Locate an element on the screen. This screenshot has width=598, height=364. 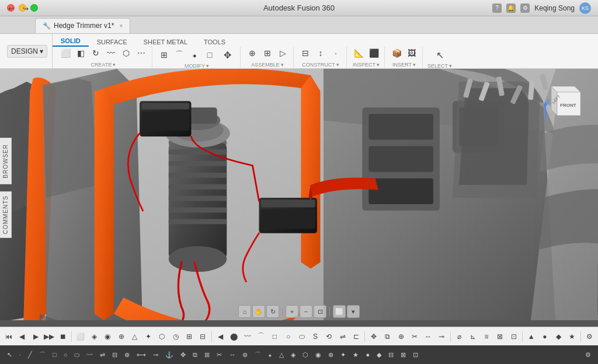
status-icon-extra1: △ is located at coordinates (281, 355).